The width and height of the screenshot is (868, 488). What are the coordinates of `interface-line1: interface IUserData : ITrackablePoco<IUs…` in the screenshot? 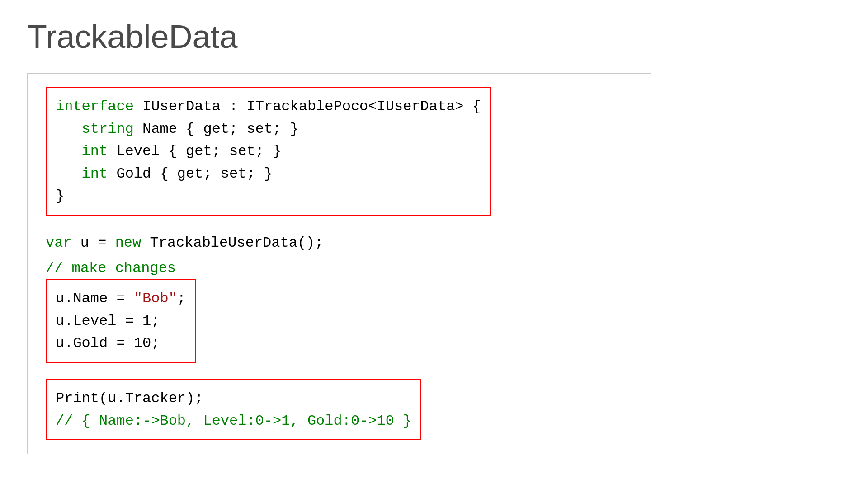 It's located at (269, 107).